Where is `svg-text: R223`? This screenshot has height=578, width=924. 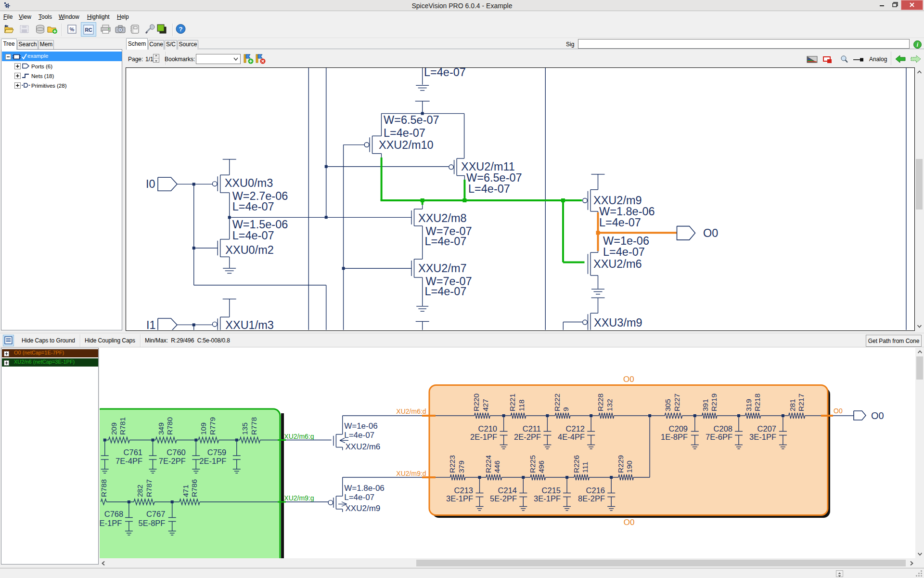 svg-text: R223 is located at coordinates (452, 464).